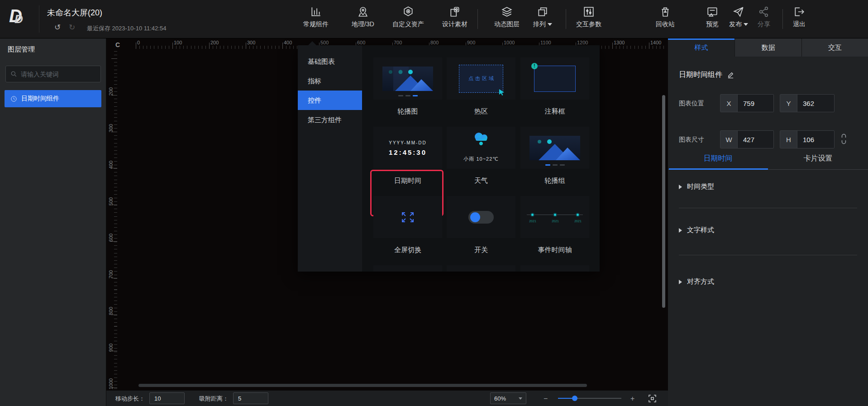 This screenshot has height=406, width=868. What do you see at coordinates (138, 43) in the screenshot?
I see `h-ruler-number: 0` at bounding box center [138, 43].